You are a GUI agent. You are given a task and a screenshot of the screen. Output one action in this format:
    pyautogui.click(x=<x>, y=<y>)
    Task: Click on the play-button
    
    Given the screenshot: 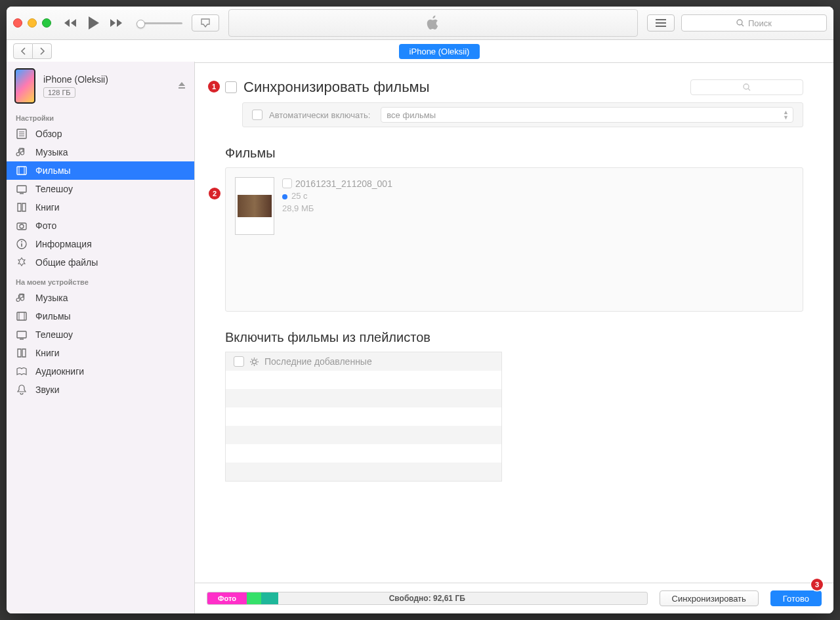 What is the action you would take?
    pyautogui.click(x=93, y=23)
    